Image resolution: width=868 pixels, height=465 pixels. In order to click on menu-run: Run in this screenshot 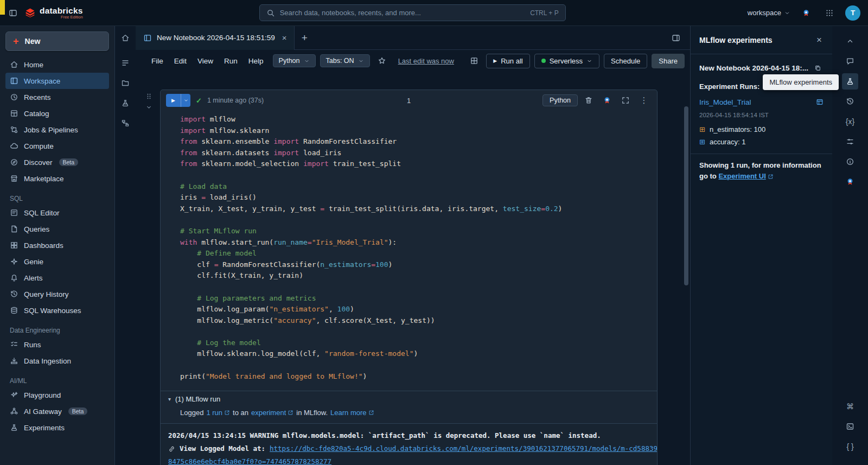, I will do `click(231, 61)`.